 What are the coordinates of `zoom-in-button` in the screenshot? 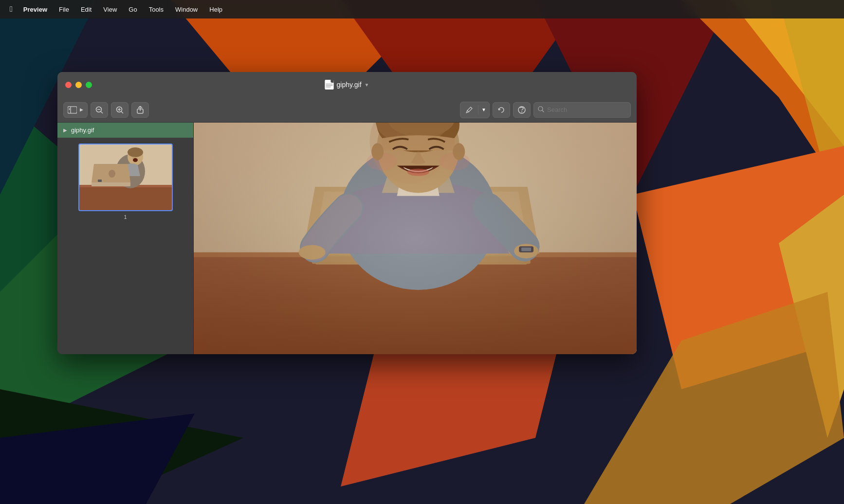 It's located at (120, 110).